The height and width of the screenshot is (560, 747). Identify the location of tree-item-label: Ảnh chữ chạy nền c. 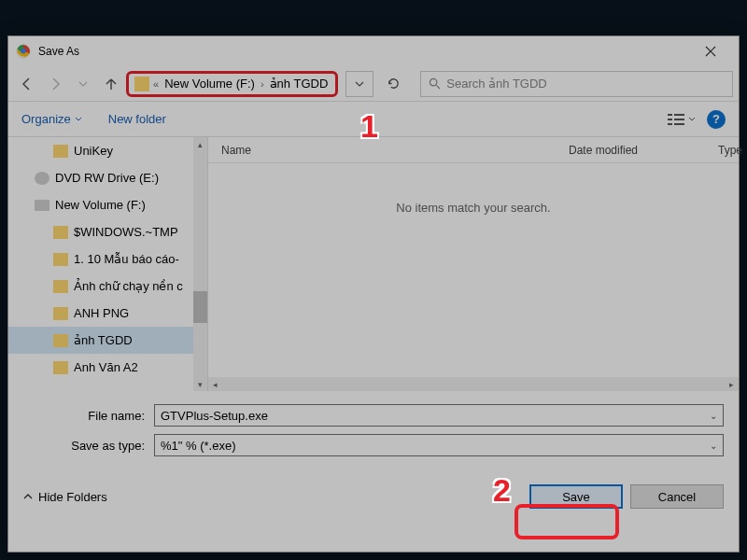
(129, 286).